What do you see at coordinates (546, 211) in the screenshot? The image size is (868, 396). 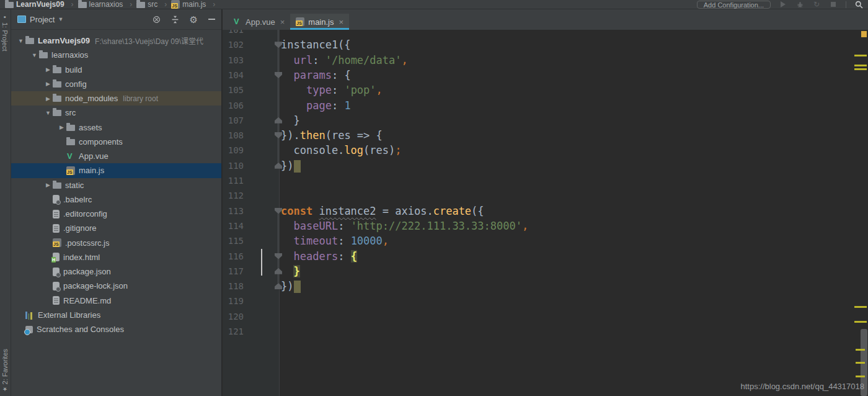 I see `code-line-113: 113const instance2 = axios.create({` at bounding box center [546, 211].